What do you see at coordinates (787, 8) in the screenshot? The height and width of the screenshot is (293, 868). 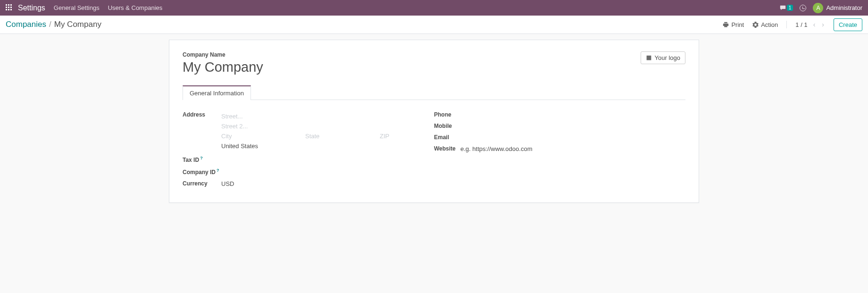 I see `messaging-button: 1` at bounding box center [787, 8].